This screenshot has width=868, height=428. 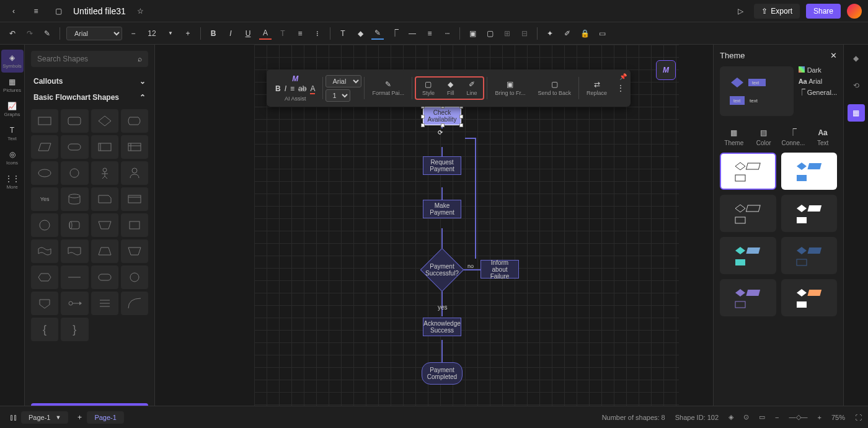 I want to click on tab-theme: ▦Theme, so click(x=734, y=138).